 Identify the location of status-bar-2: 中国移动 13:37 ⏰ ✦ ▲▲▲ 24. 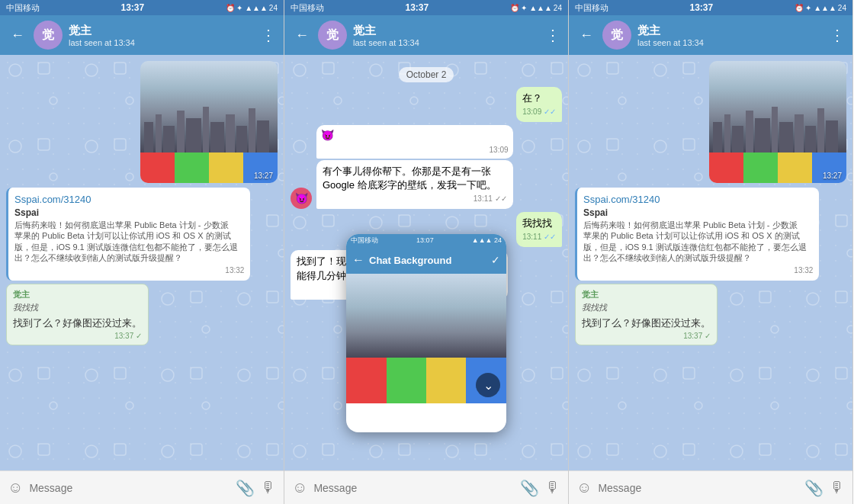
(426, 8).